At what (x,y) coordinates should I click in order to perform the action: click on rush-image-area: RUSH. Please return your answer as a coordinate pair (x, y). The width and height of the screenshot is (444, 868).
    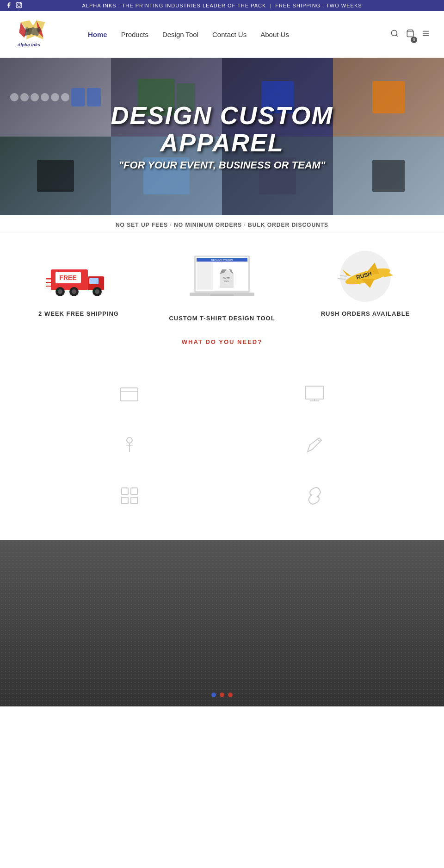
    Looking at the image, I should click on (365, 276).